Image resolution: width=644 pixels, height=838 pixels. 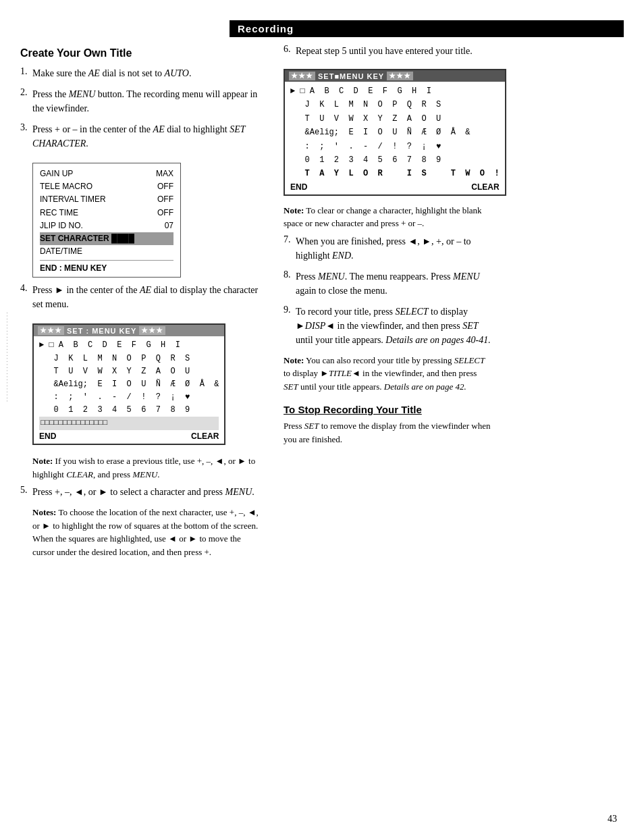 I want to click on char-display-2: ★★★ SET■MENU KEY ★★★ ► □ A B C D E F G H…, so click(x=395, y=132).